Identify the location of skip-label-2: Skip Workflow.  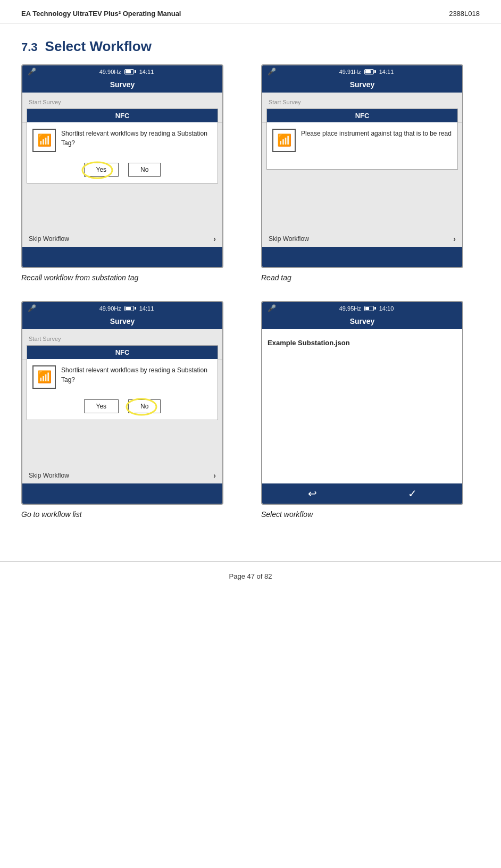
(289, 239).